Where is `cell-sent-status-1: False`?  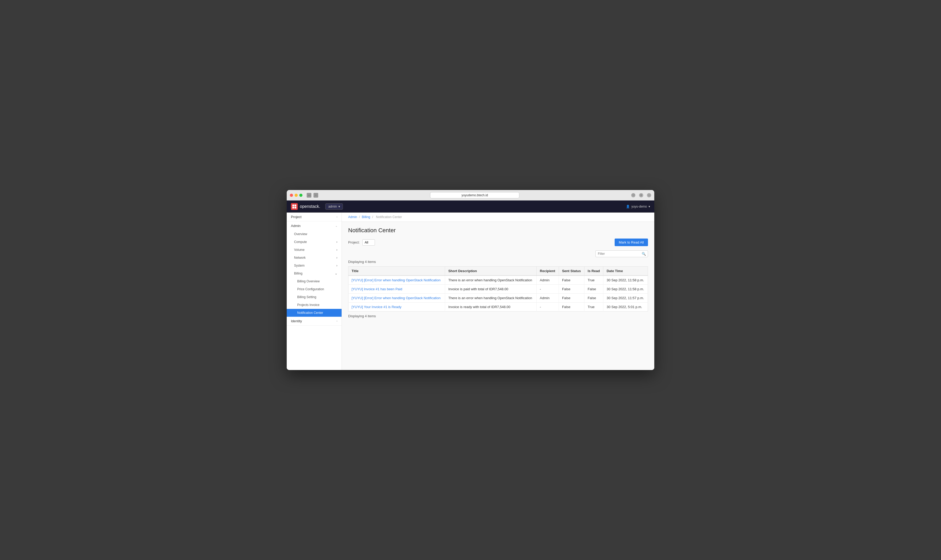
cell-sent-status-1: False is located at coordinates (571, 289).